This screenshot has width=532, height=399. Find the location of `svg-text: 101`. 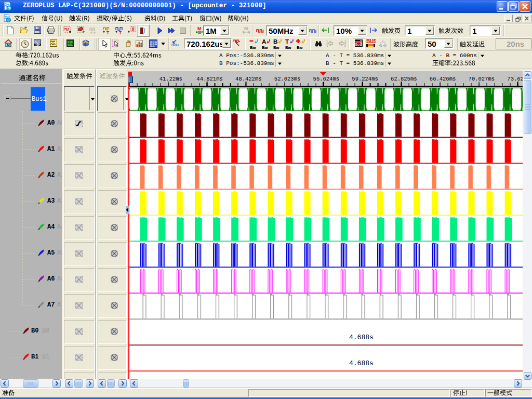

svg-text: 101 is located at coordinates (71, 45).